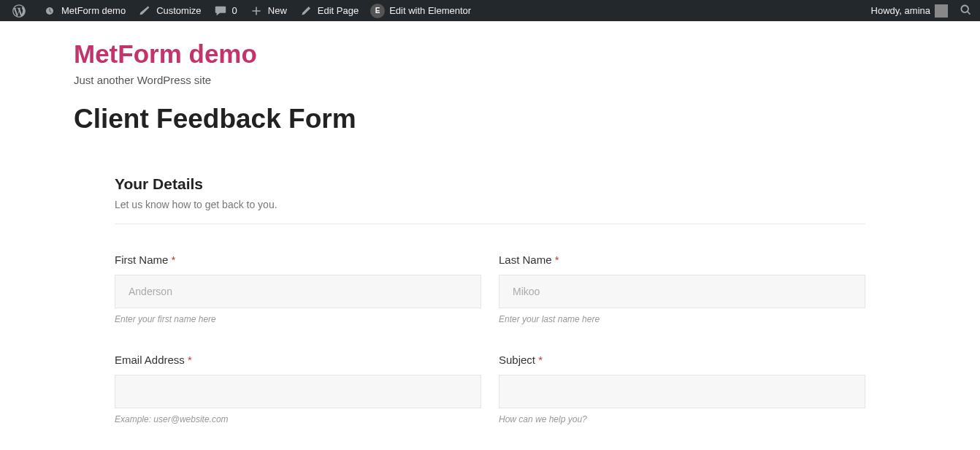 The image size is (980, 450). Describe the element at coordinates (682, 389) in the screenshot. I see `field-subject-wrap: Subject * How can we help you?` at that location.